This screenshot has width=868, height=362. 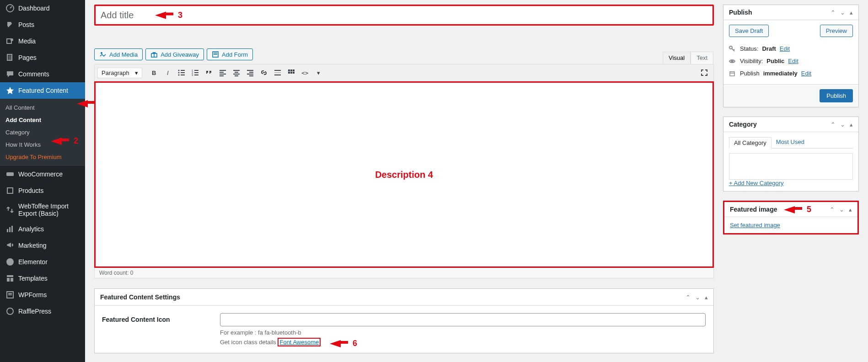 What do you see at coordinates (756, 183) in the screenshot?
I see `add-category-link: + Add New Category` at bounding box center [756, 183].